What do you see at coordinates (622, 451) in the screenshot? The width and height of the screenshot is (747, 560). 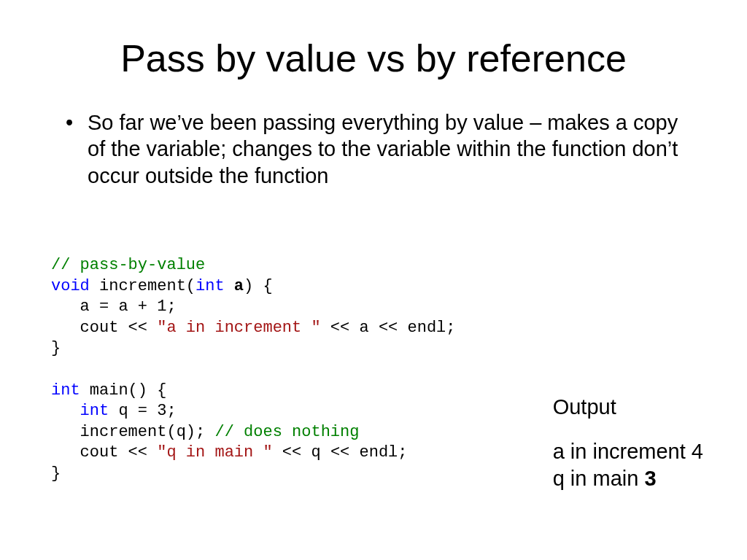 I see `output-text: a in increment` at bounding box center [622, 451].